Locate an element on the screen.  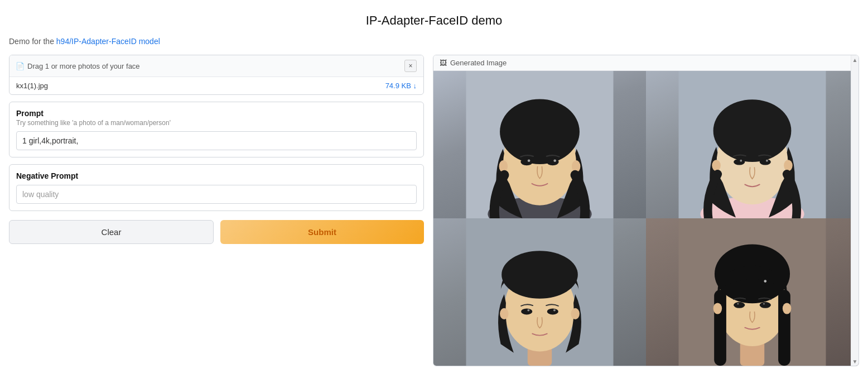
image-icon: 🖼 is located at coordinates (443, 63).